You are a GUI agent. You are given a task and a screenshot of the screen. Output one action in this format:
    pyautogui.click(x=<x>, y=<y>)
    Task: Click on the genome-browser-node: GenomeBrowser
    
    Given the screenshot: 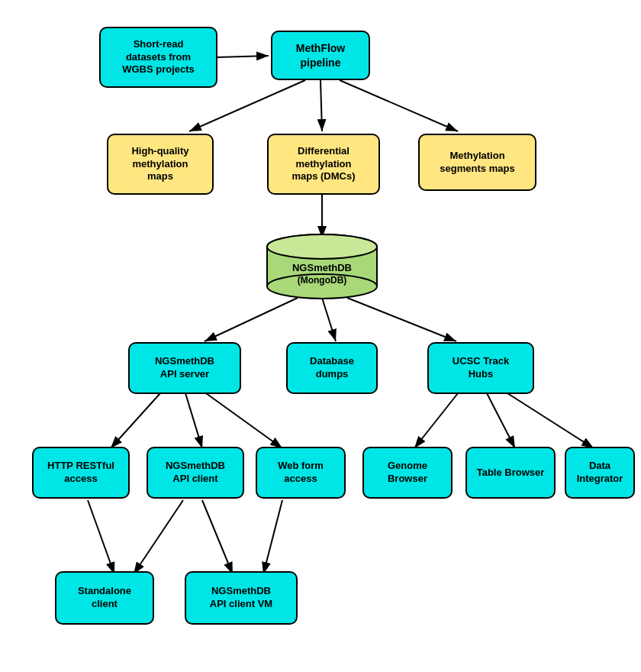 What is the action you would take?
    pyautogui.click(x=407, y=473)
    